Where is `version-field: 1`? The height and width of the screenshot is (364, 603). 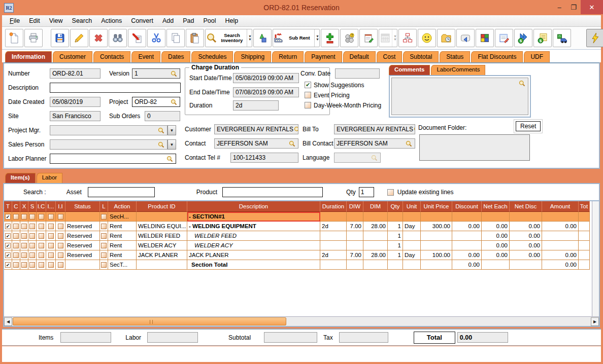 version-field: 1 is located at coordinates (156, 74).